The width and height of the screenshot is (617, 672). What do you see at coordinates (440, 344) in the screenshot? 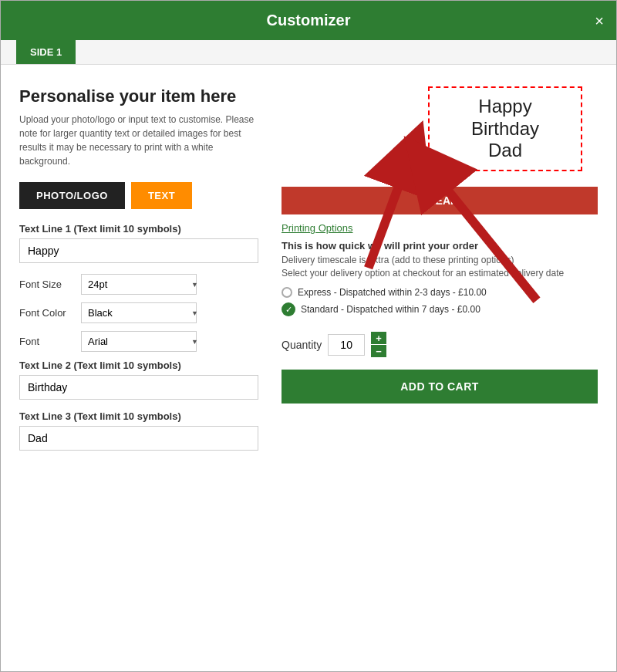
I see `quantity-row: Quantity + −` at bounding box center [440, 344].